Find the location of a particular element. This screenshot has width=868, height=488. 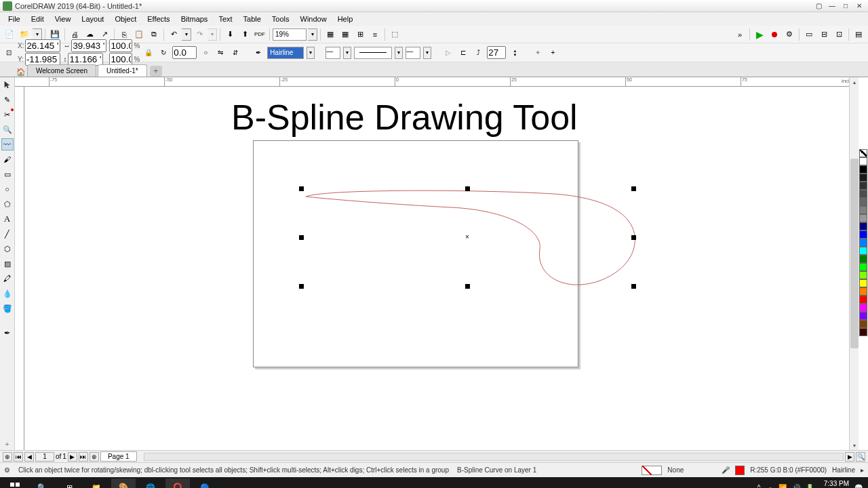

tray-onedrive-icon: ☁ is located at coordinates (770, 487).